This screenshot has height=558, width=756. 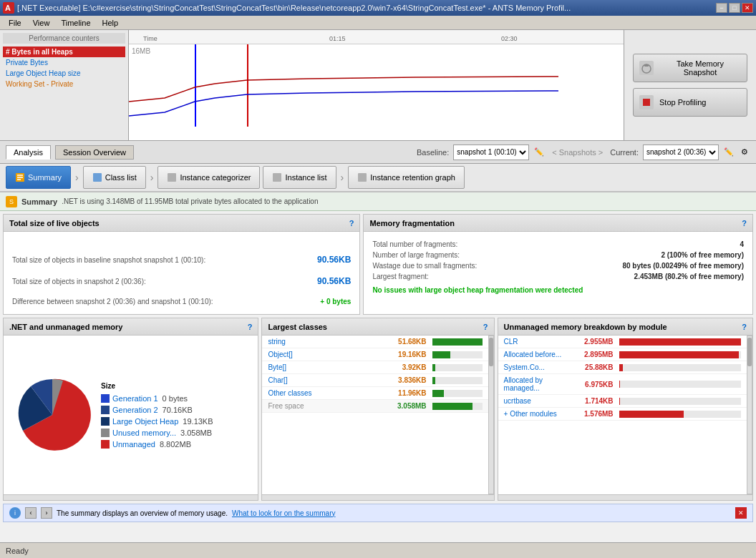 I want to click on status-bar: Ready, so click(x=378, y=550).